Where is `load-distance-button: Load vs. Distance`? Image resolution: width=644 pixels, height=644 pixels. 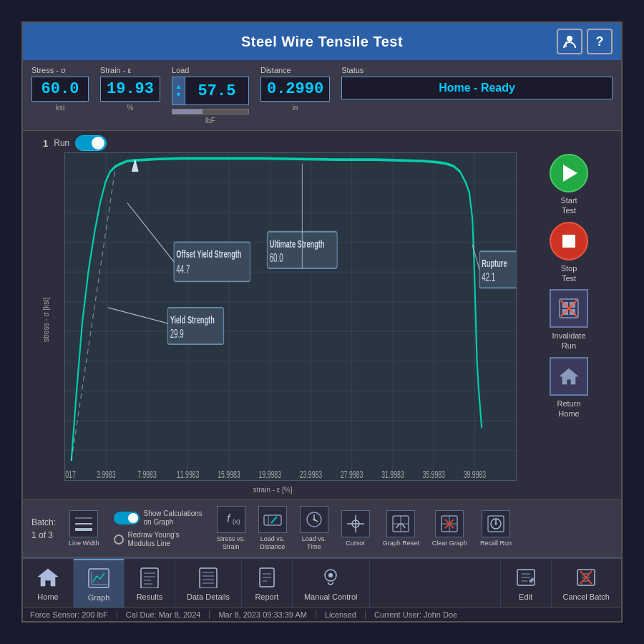
load-distance-button: Load vs. Distance is located at coordinates (273, 528).